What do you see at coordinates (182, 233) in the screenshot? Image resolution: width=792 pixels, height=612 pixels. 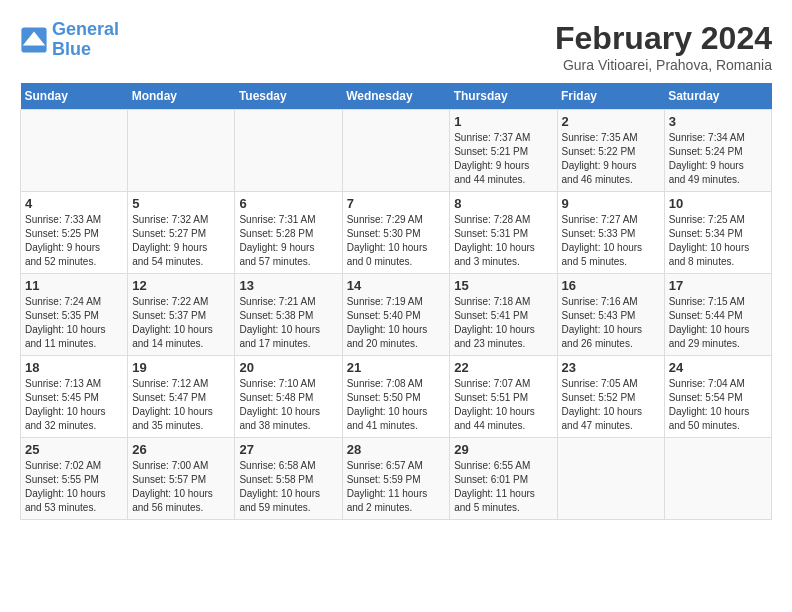 I see `calendar-cell: 5Sunrise: 7:32 AM Sunset: 5:27 PM Daylig…` at bounding box center [182, 233].